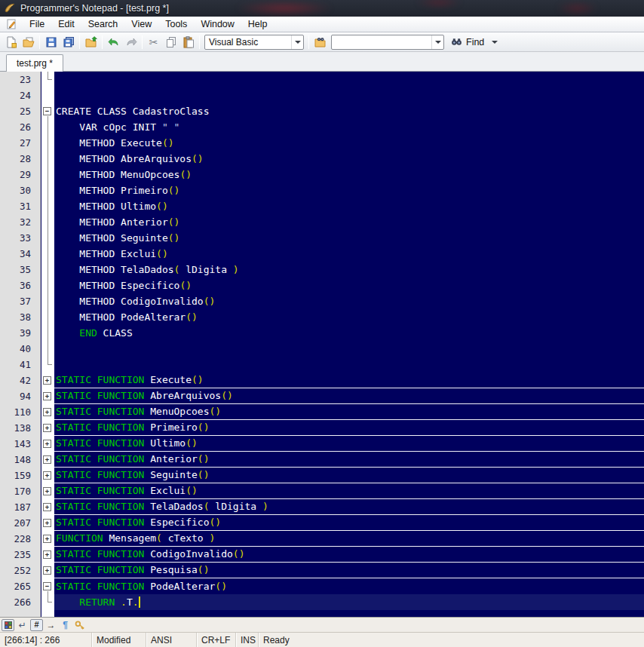 The image size is (644, 647). I want to click on tab-test-prg: test.prg *, so click(35, 63).